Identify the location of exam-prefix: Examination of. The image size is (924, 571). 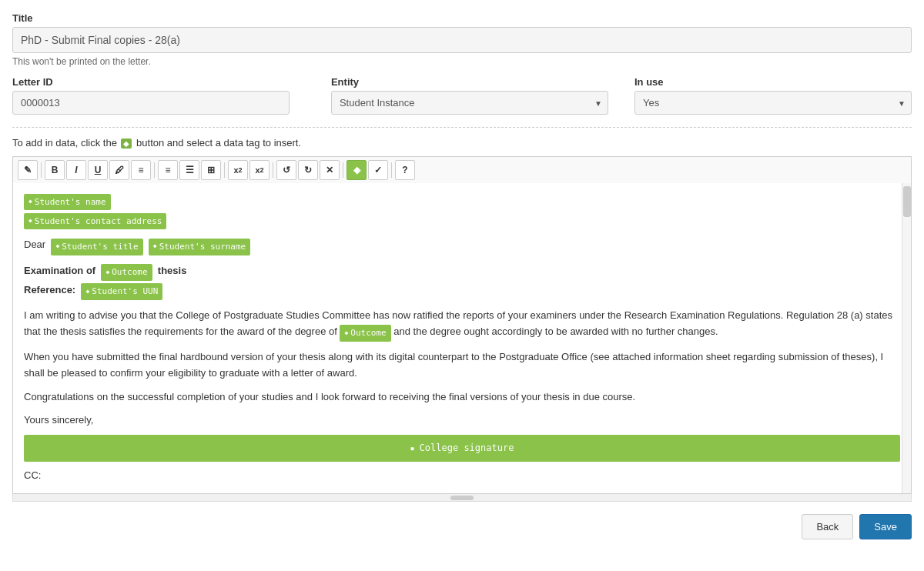
(60, 271).